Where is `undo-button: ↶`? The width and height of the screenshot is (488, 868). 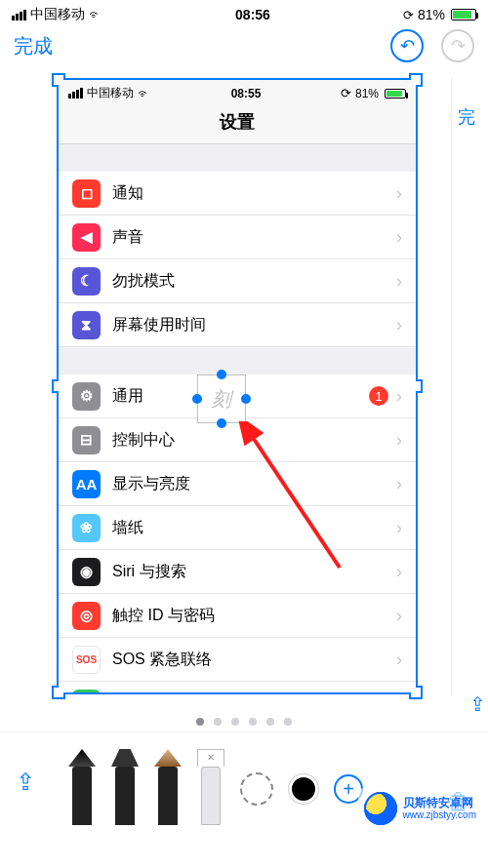 undo-button: ↶ is located at coordinates (407, 46).